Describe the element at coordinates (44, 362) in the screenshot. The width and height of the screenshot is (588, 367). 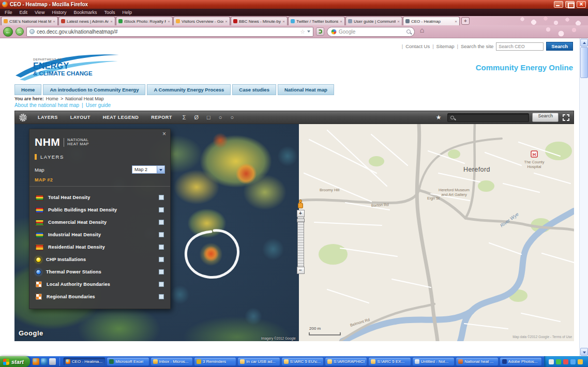
I see `quick-launch-ie-icon` at that location.